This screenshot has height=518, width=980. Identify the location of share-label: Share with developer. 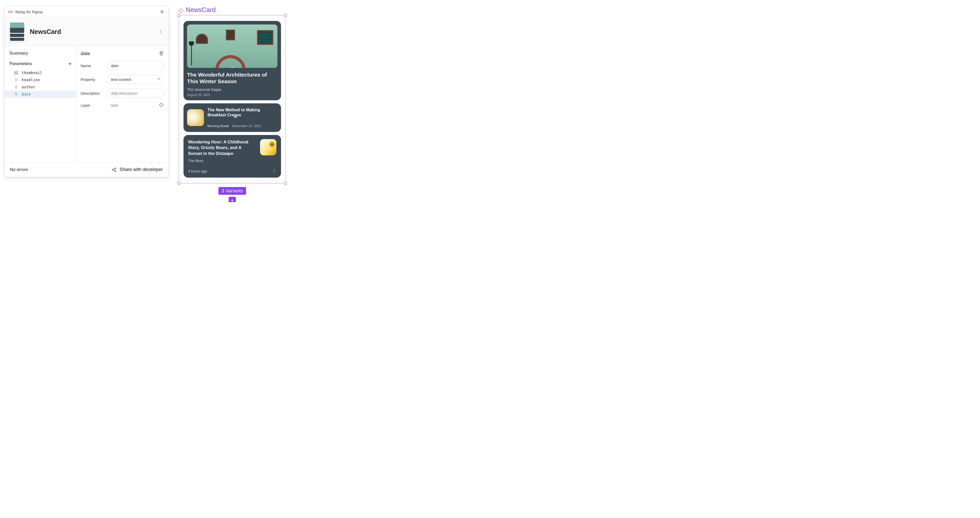
(142, 170).